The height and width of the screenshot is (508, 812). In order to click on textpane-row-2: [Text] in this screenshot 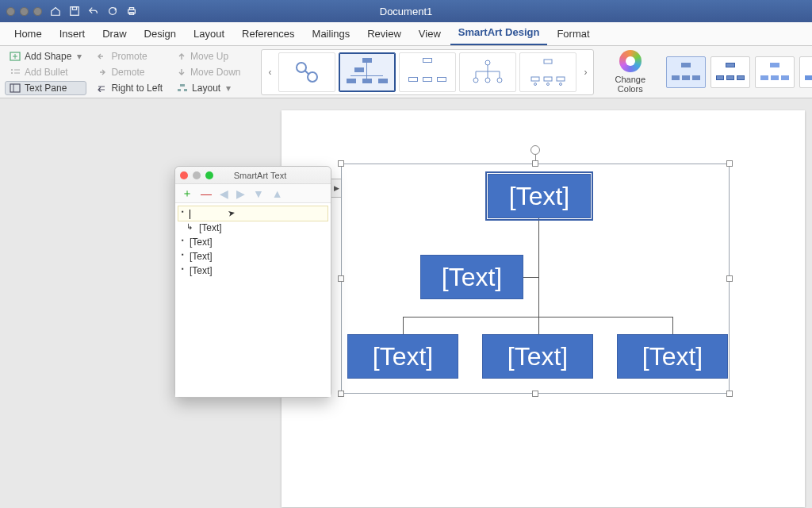, I will do `click(253, 242)`.